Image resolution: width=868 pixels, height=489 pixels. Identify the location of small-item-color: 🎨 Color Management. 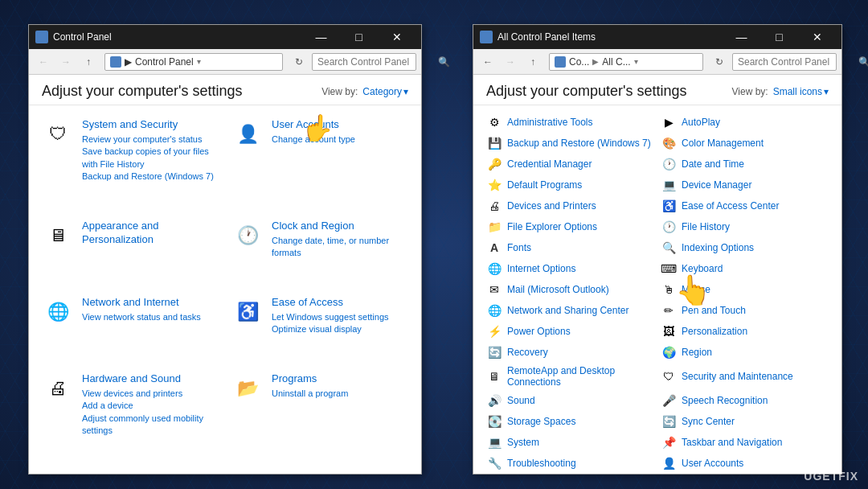
(744, 143).